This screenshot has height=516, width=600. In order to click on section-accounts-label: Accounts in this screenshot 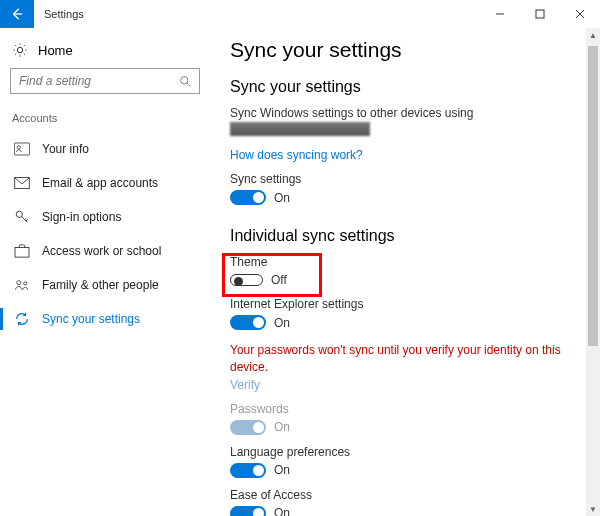, I will do `click(105, 118)`.